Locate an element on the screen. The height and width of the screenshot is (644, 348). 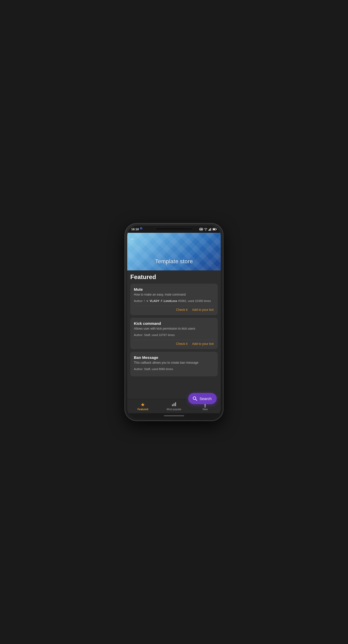
status-icons is located at coordinates (208, 229).